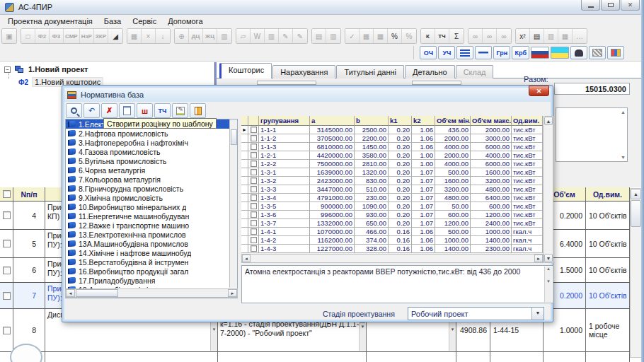 The width and height of the screenshot is (644, 362). I want to click on f3-button: Ф3, so click(57, 36).